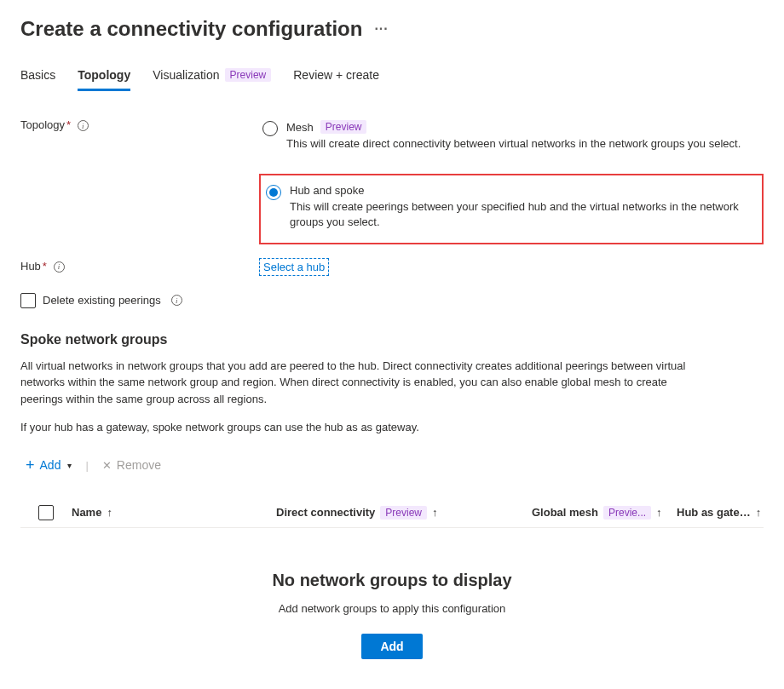  Describe the element at coordinates (392, 646) in the screenshot. I see `add-network-group-button: Add` at that location.